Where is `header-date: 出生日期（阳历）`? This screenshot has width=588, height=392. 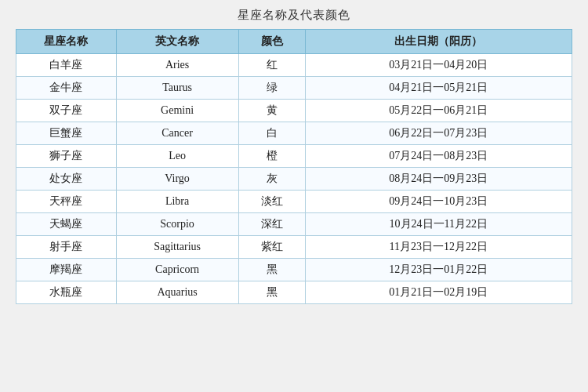
header-date: 出生日期（阳历） is located at coordinates (438, 42).